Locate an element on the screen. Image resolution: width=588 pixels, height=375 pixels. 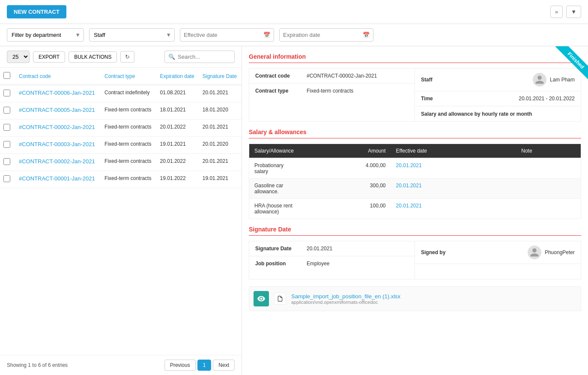
table-row: #CONTRACT-00001-Jan-2021 Fixed-term cont… is located at coordinates (121, 180).